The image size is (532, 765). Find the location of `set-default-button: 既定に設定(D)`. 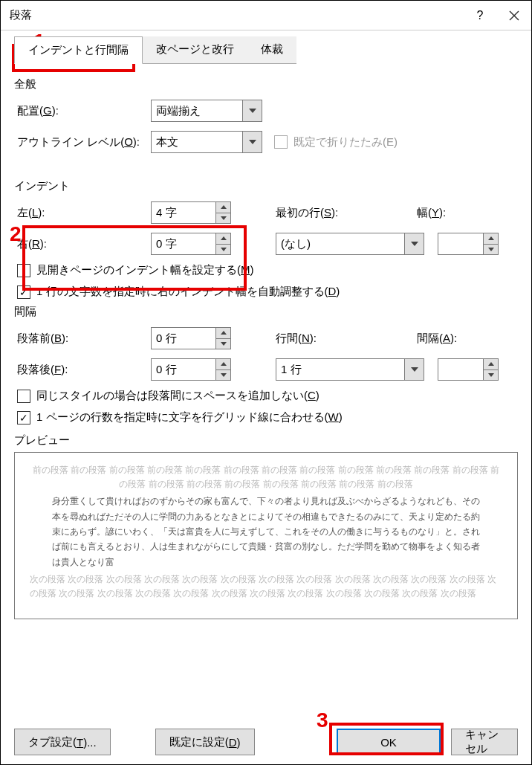

set-default-button: 既定に設定(D) is located at coordinates (205, 742).